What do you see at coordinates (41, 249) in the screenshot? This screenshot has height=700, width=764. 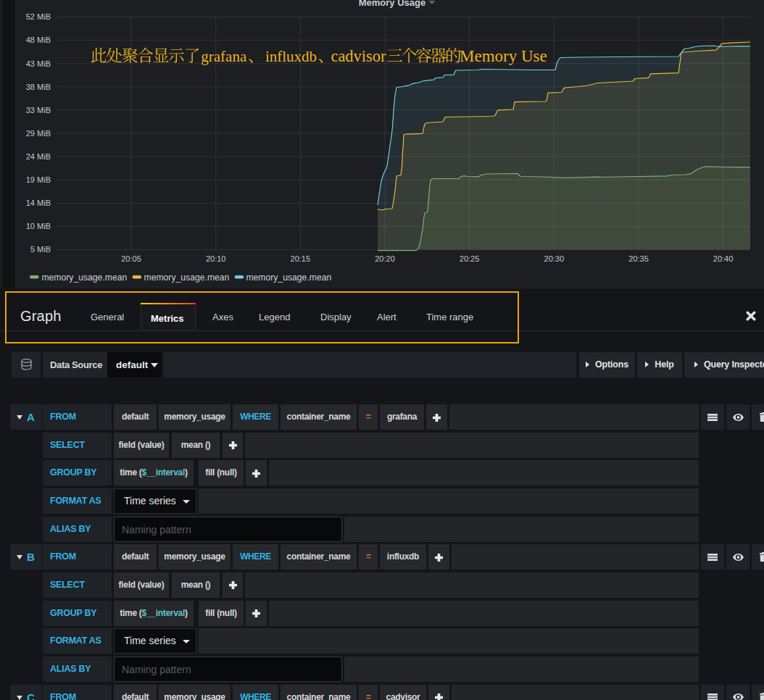 I see `svg-text: 5 MiB` at bounding box center [41, 249].